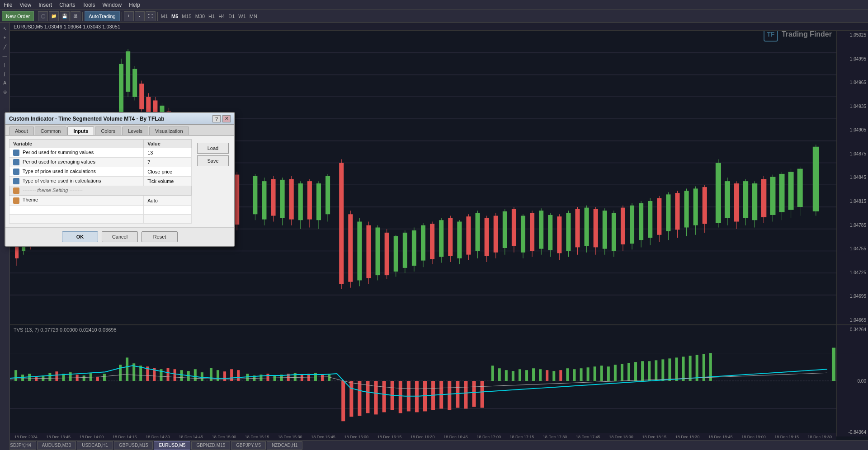  Describe the element at coordinates (151, 16) in the screenshot. I see `fit-button: ⛶` at that location.